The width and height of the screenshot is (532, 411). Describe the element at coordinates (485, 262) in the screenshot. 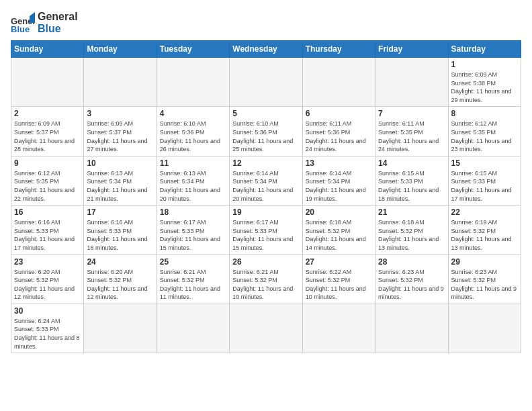

I see `day-number: 29` at that location.